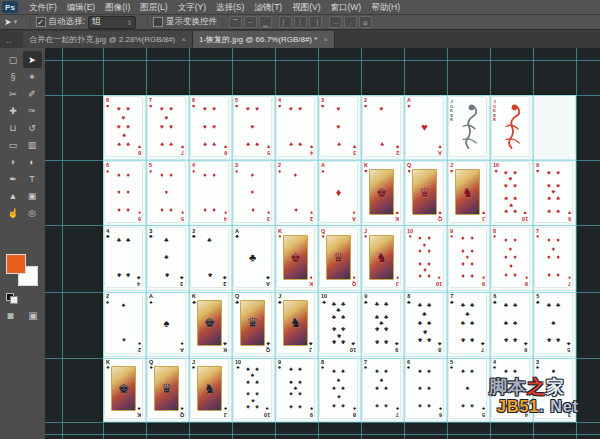 This screenshot has height=439, width=600. What do you see at coordinates (32, 196) in the screenshot?
I see `shape-tool: ▣` at bounding box center [32, 196].